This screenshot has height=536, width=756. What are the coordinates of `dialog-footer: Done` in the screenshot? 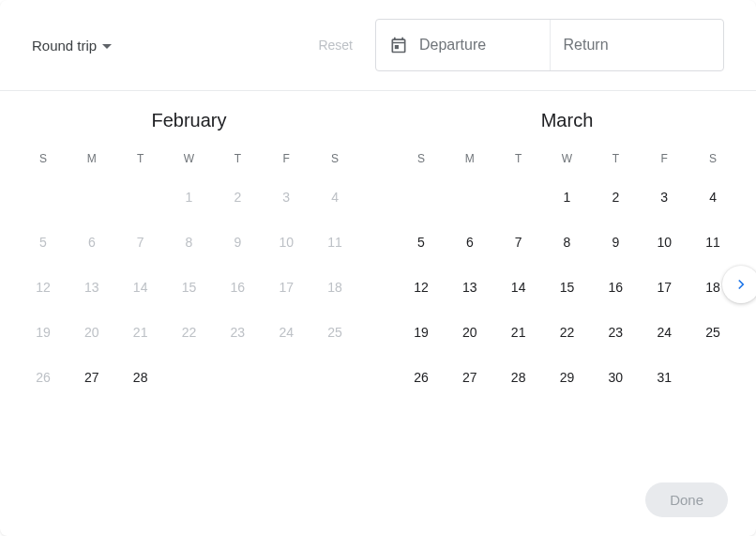 It's located at (378, 499).